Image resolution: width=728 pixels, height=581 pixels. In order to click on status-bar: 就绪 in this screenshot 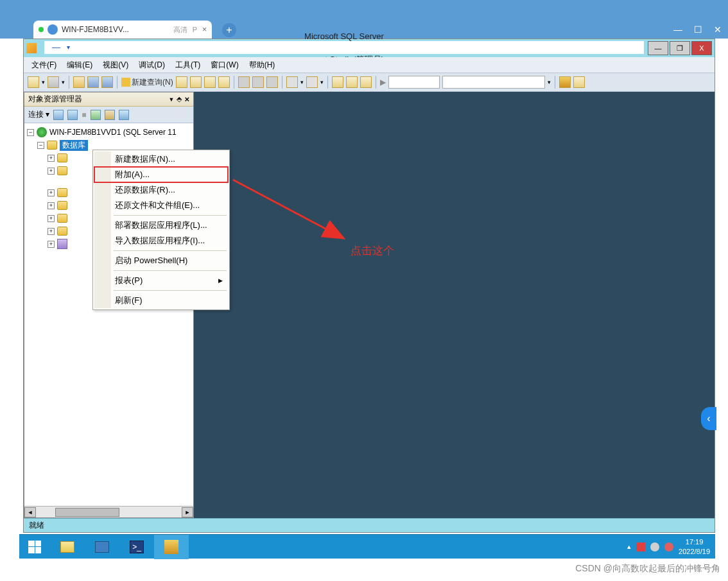, I will do `click(369, 525)`.